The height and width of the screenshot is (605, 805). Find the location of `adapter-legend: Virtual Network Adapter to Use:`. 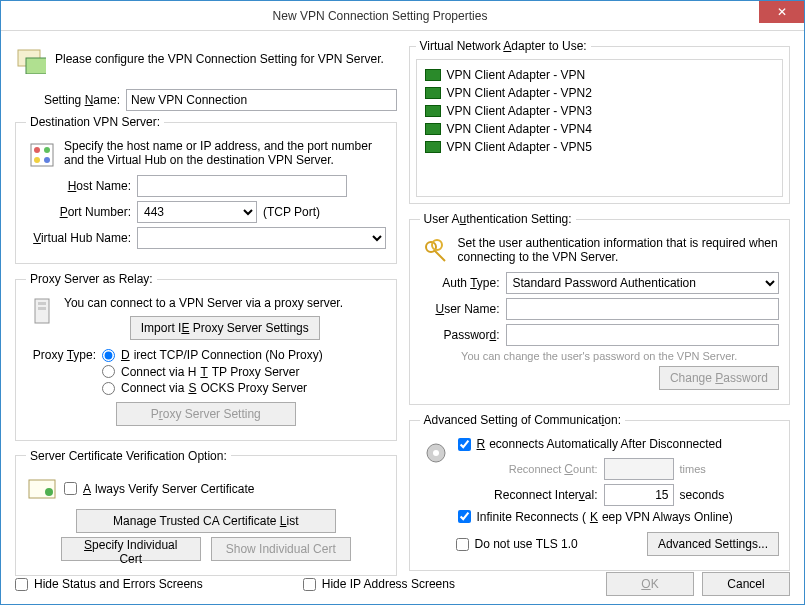

adapter-legend: Virtual Network Adapter to Use: is located at coordinates (504, 46).